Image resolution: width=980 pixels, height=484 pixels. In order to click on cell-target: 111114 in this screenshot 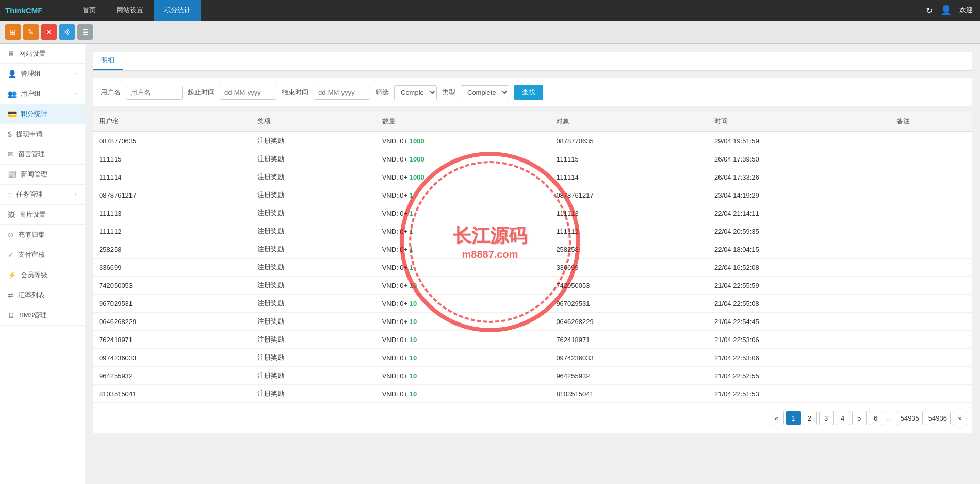, I will do `click(629, 178)`.